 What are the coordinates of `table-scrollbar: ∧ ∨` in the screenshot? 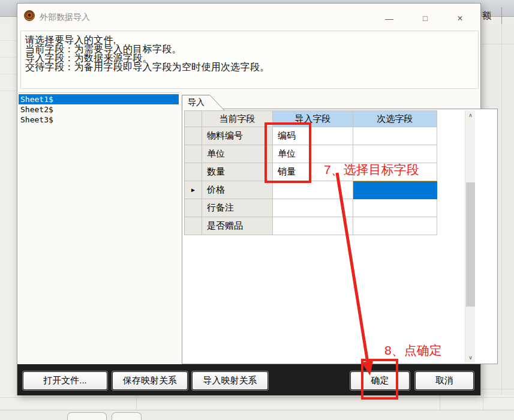 It's located at (470, 236).